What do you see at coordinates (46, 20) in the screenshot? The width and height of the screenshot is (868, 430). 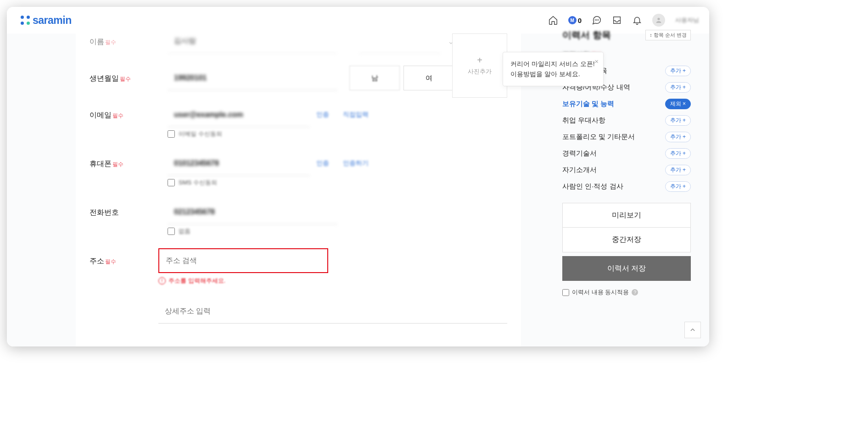 I see `logo: saramin` at bounding box center [46, 20].